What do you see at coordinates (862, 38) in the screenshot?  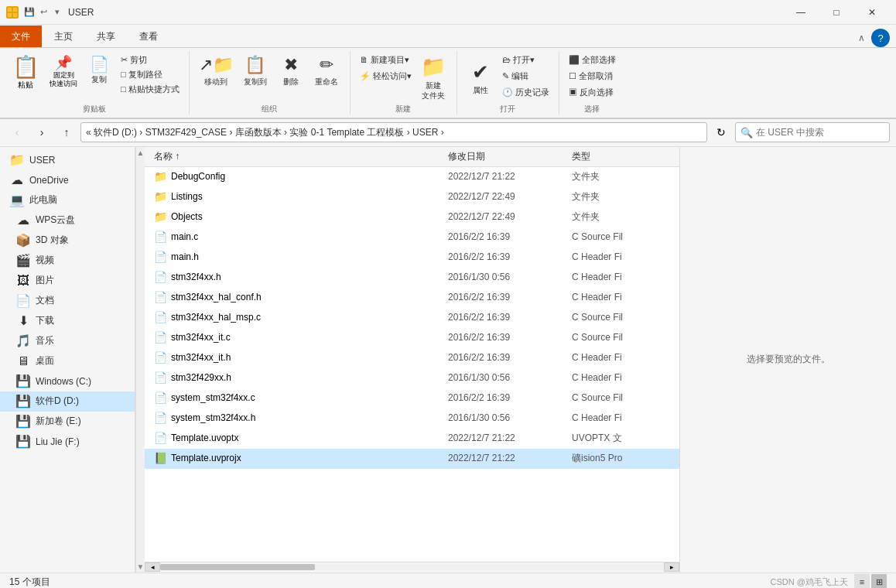 I see `ribbon-collapse-chevron: ∧` at bounding box center [862, 38].